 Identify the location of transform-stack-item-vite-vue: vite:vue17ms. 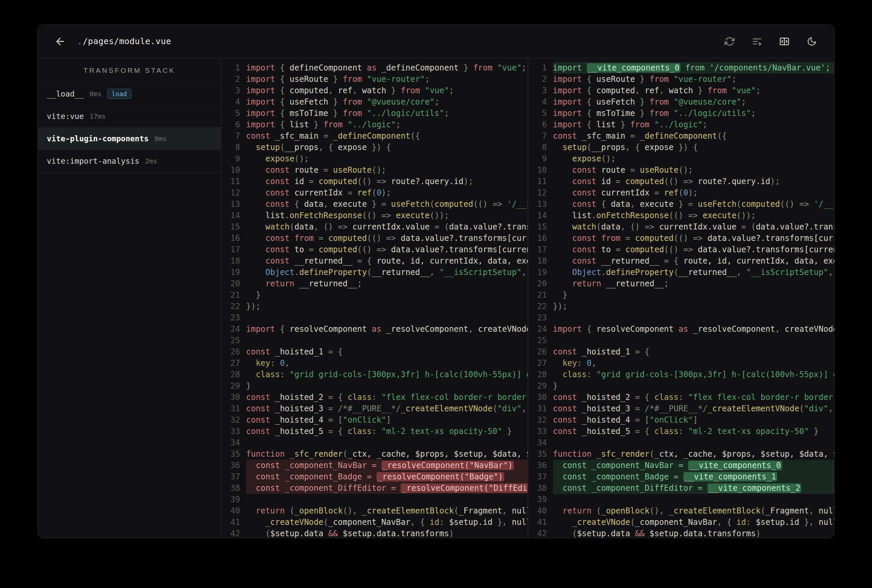
(129, 116).